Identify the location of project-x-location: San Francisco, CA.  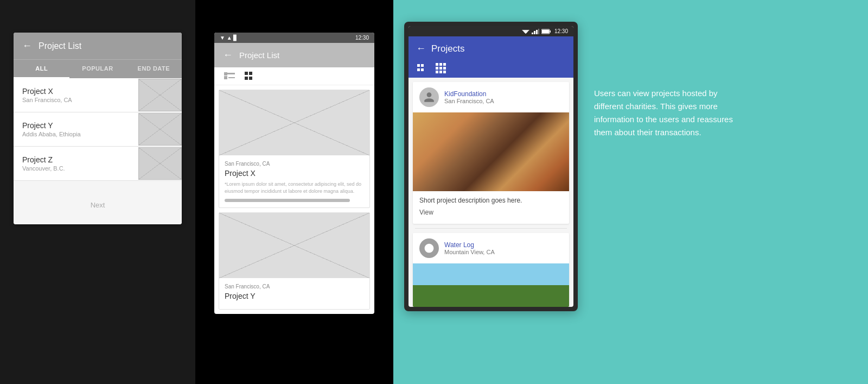
(76, 100).